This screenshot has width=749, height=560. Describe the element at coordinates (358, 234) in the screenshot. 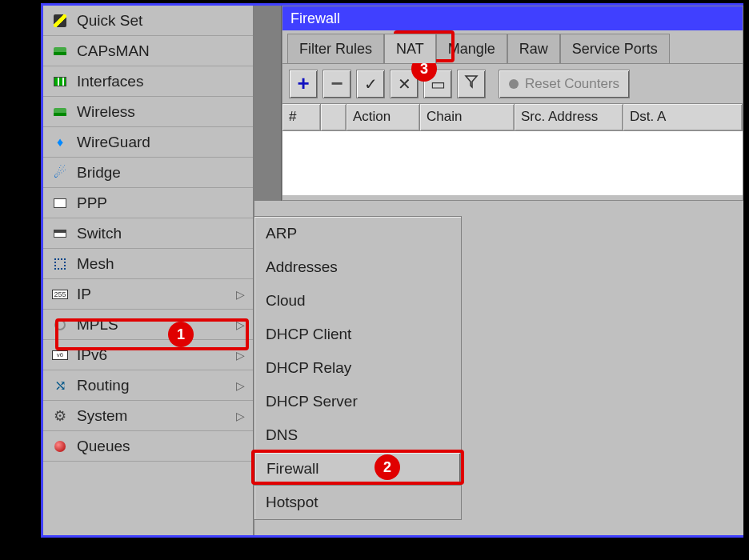

I see `submenu-item-arp: ARP` at that location.